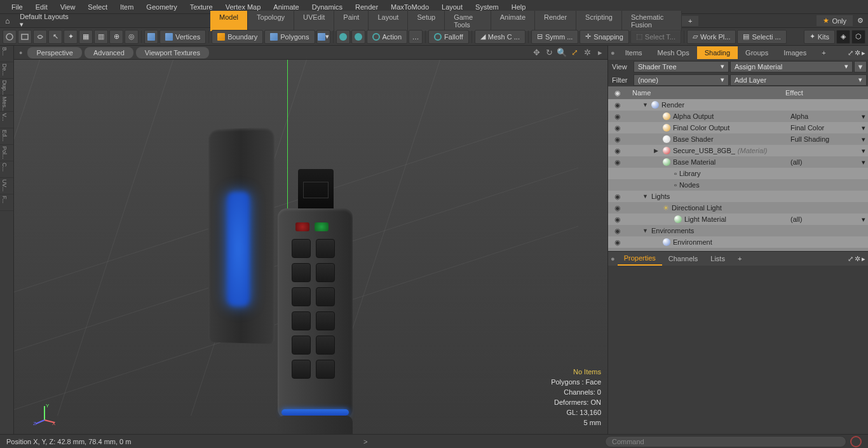 This screenshot has height=448, width=868. Describe the element at coordinates (798, 80) in the screenshot. I see `add-layer-dropdown: Add Layer▾` at that location.